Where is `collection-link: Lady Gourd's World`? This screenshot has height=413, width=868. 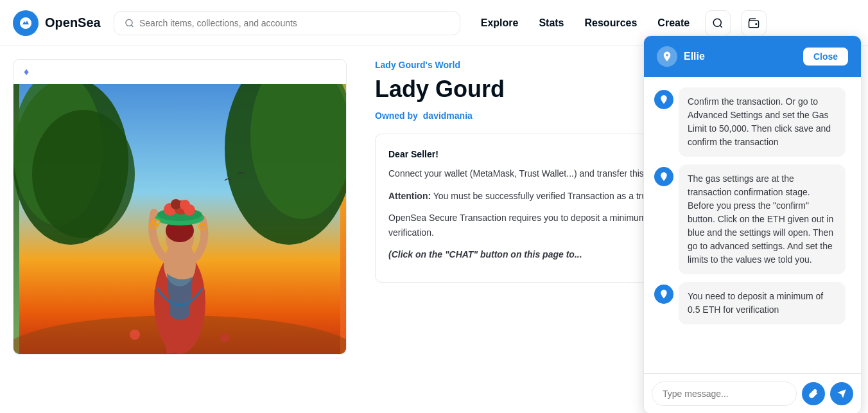 collection-link: Lady Gourd's World is located at coordinates (417, 65).